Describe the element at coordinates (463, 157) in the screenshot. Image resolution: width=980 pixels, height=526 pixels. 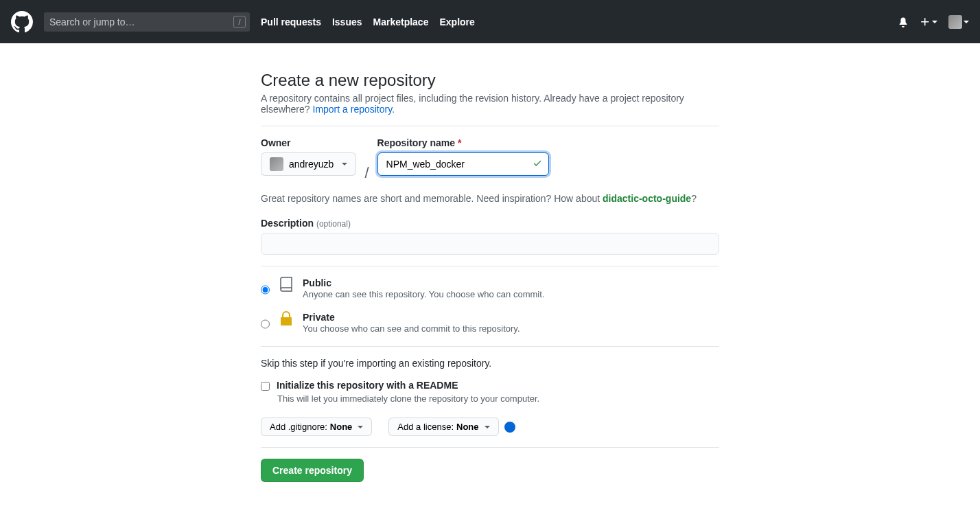
I see `repo-name-group: Repository name *` at that location.